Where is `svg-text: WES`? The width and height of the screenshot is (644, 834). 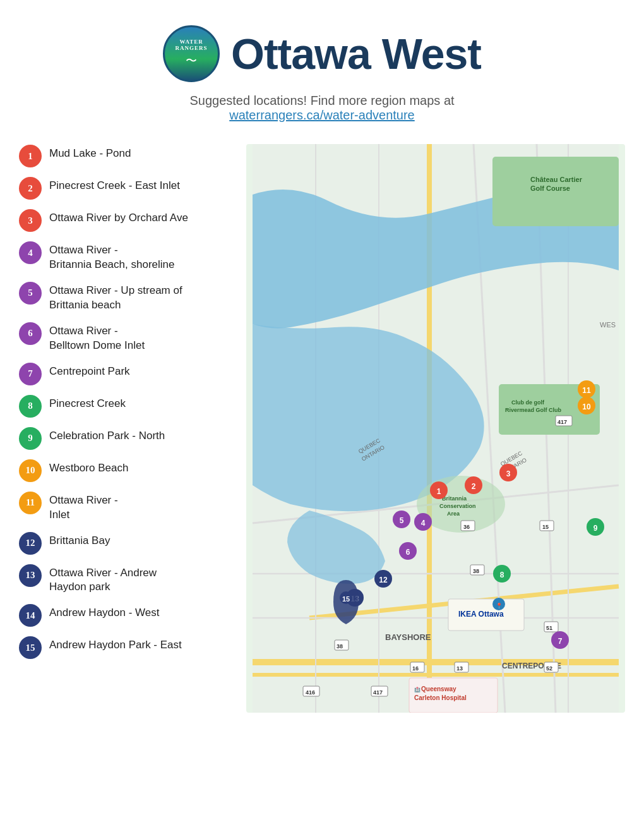
svg-text: WES is located at coordinates (607, 325).